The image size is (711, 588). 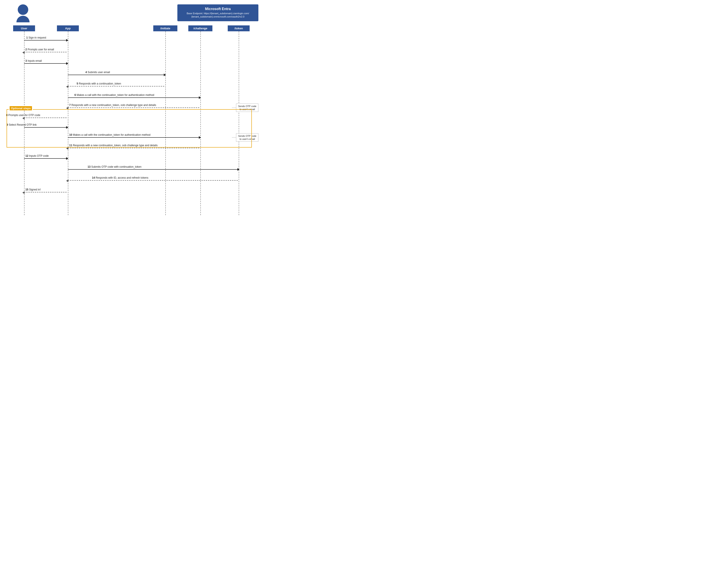 I want to click on step-15-row: 15 Signed in!, so click(x=131, y=192).